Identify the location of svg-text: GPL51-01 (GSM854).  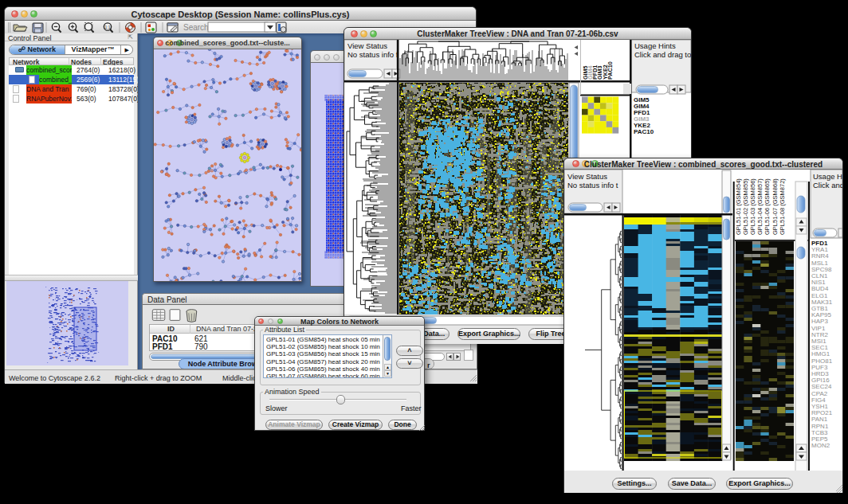
(738, 207).